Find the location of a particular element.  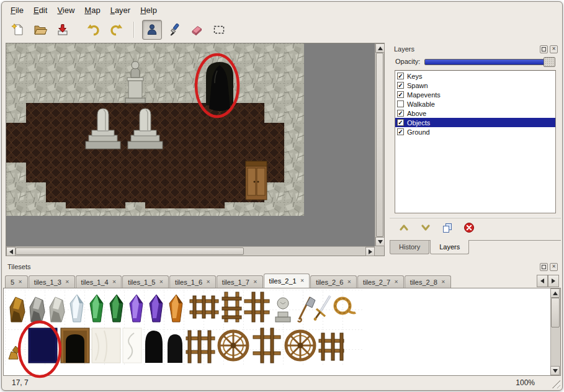

tile-navy-selected is located at coordinates (43, 345).